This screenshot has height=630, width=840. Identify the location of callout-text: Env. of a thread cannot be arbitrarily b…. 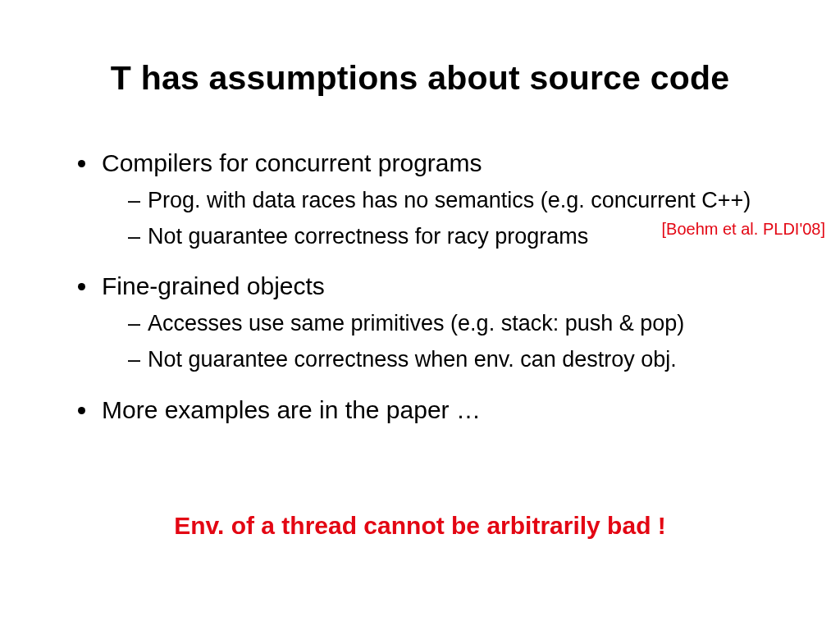
(420, 526).